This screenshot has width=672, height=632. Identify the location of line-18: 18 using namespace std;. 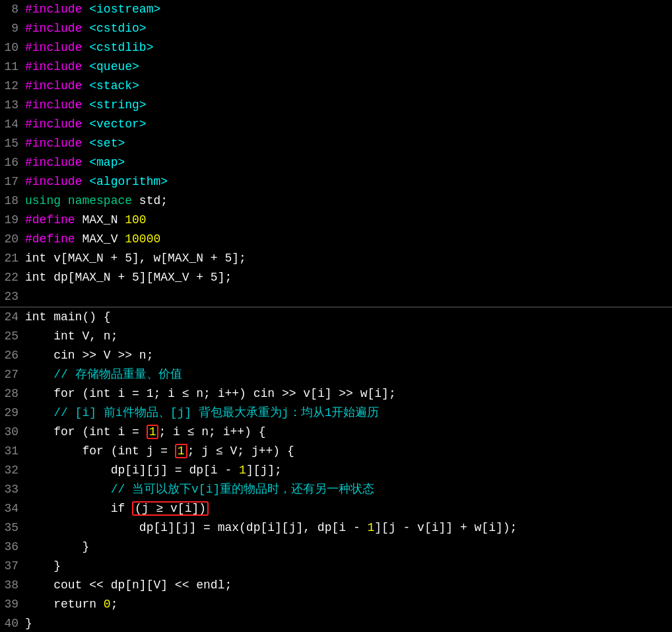
(336, 201).